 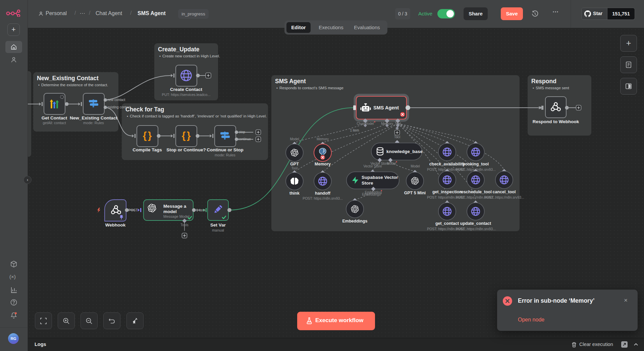 What do you see at coordinates (191, 56) in the screenshot?
I see `svg-text:Create new contact in High Lev: Create new contact in High Level.` at bounding box center [191, 56].